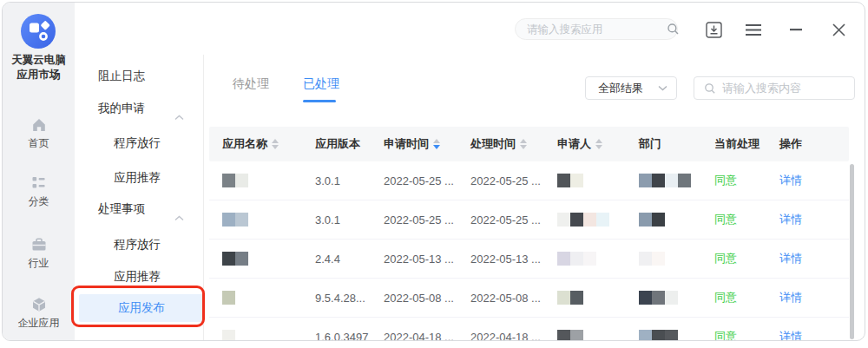 The width and height of the screenshot is (868, 348). What do you see at coordinates (38, 172) in the screenshot?
I see `left-rail: 天翼云电脑 应用市场 首页 分类` at bounding box center [38, 172].